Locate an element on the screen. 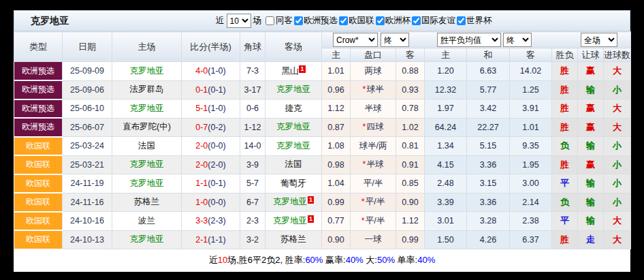 The height and width of the screenshot is (280, 644). date-cell: 24-11-16 is located at coordinates (87, 202).